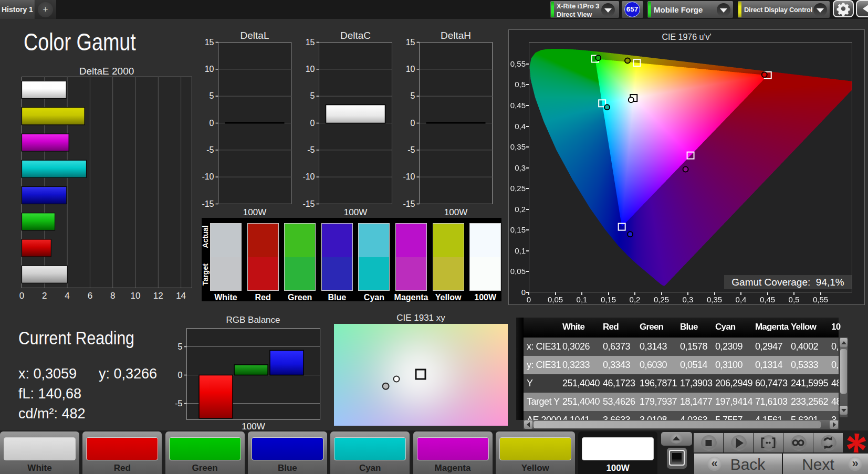 This screenshot has width=868, height=474. What do you see at coordinates (255, 36) in the screenshot?
I see `svg-text: DeltaL` at bounding box center [255, 36].